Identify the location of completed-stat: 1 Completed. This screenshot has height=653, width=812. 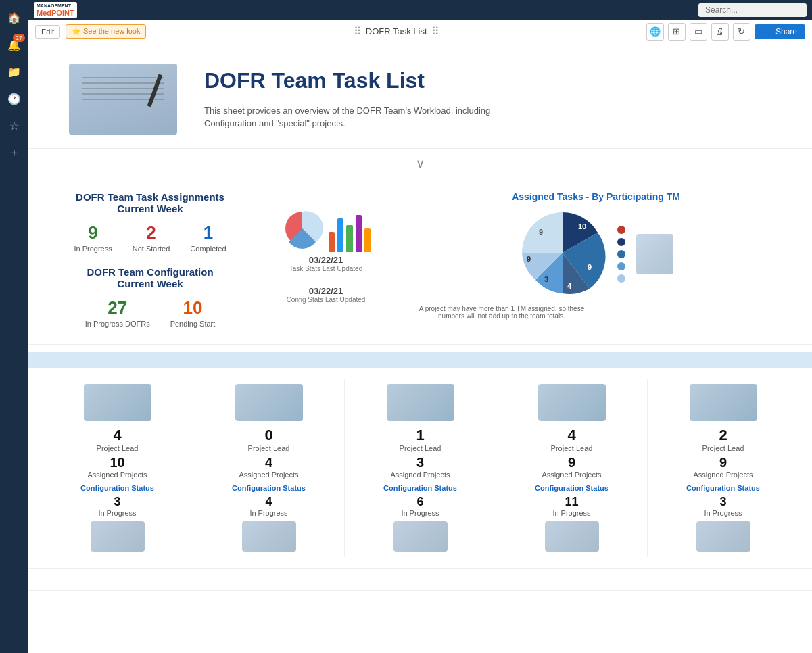
(208, 238).